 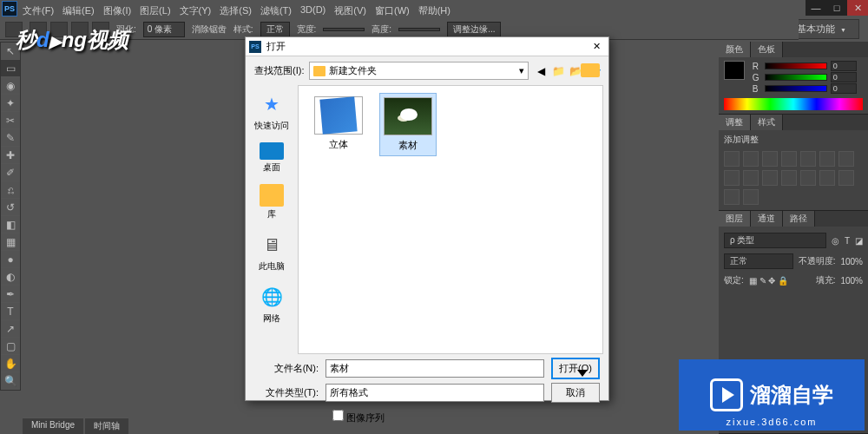 What do you see at coordinates (751, 197) in the screenshot?
I see `adj-selcolor-icon` at bounding box center [751, 197].